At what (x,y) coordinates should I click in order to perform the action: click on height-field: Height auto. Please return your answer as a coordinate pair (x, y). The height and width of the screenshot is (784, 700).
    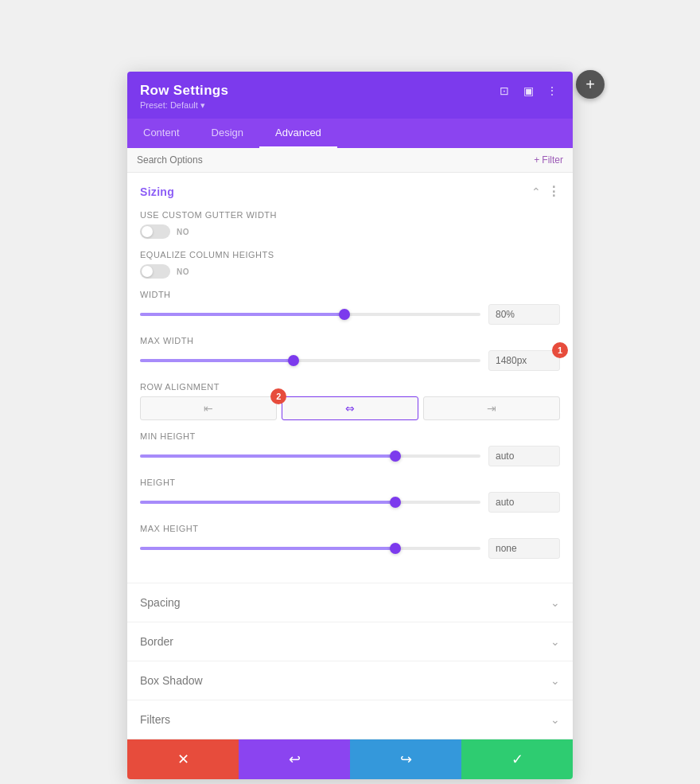
    Looking at the image, I should click on (350, 495).